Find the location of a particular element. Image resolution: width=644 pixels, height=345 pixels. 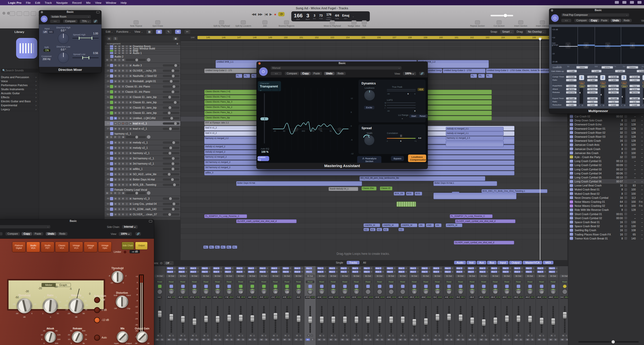

region-clip: KS is located at coordinates (366, 230).